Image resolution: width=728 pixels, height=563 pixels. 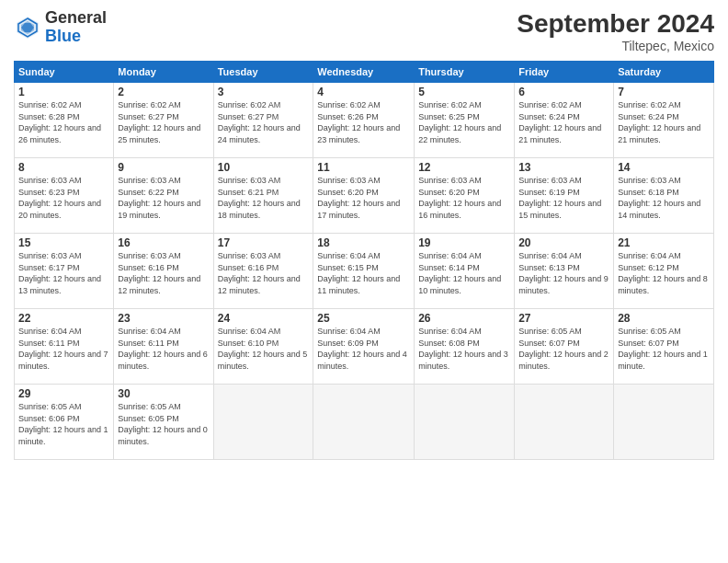 I want to click on day-number: 13, so click(x=564, y=167).